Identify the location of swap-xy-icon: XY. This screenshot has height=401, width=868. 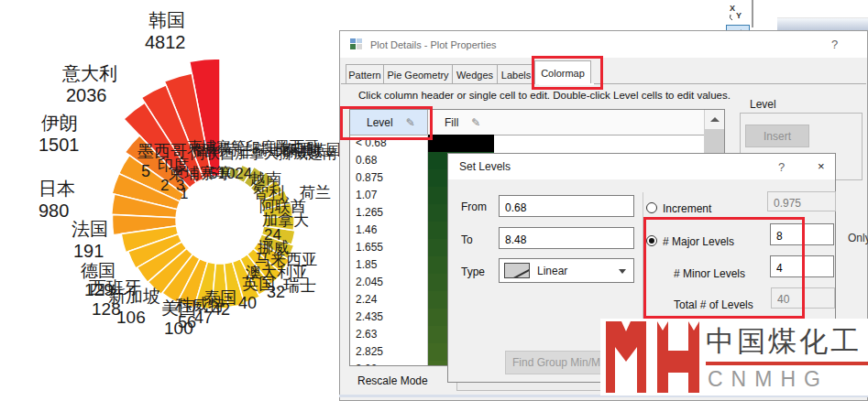
(737, 12).